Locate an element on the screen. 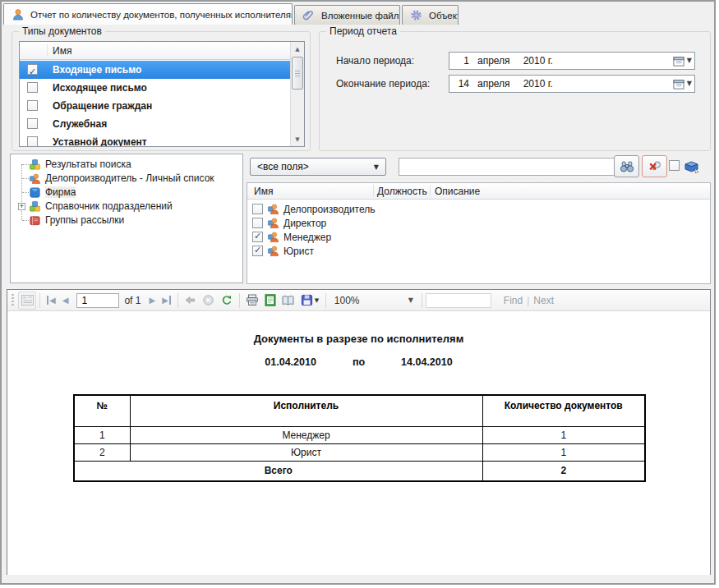 The height and width of the screenshot is (588, 719). toolbar-grip is located at coordinates (13, 301).